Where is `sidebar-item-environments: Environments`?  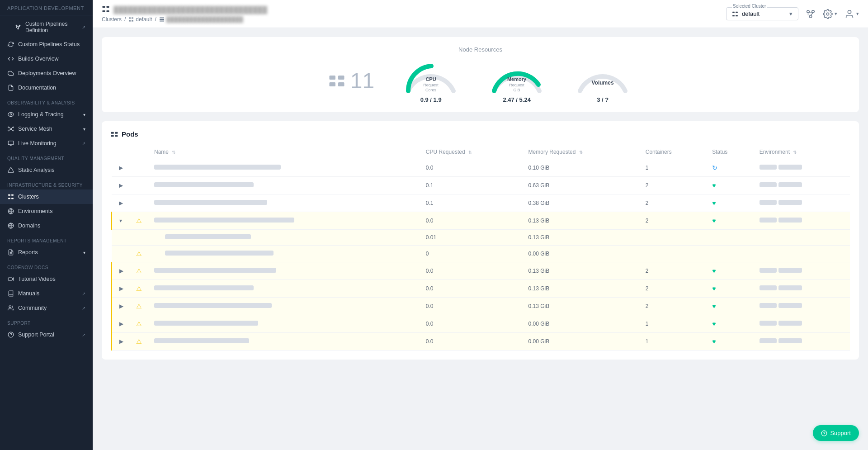 sidebar-item-environments: Environments is located at coordinates (46, 211).